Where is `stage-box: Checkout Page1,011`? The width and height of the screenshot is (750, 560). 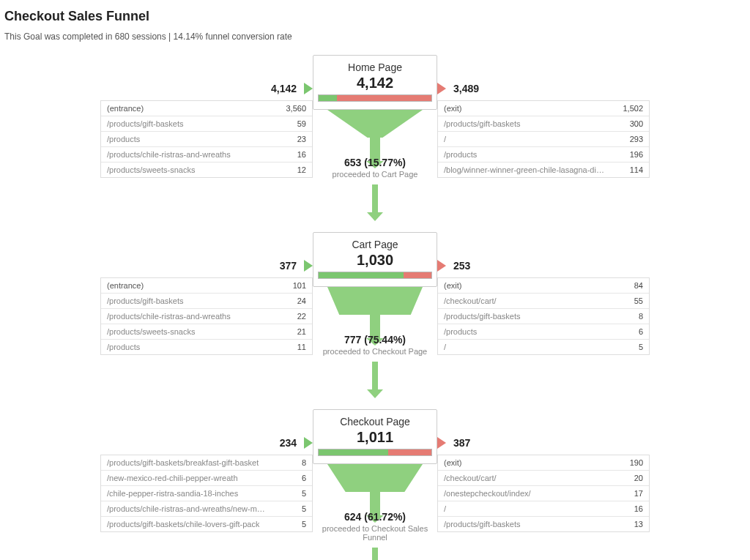 stage-box: Checkout Page1,011 is located at coordinates (375, 436).